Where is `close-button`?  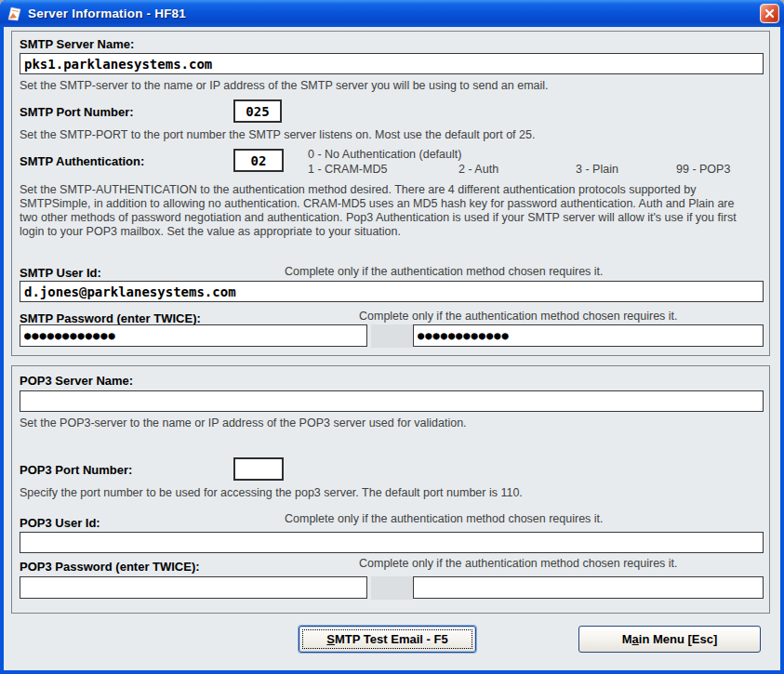 close-button is located at coordinates (770, 13).